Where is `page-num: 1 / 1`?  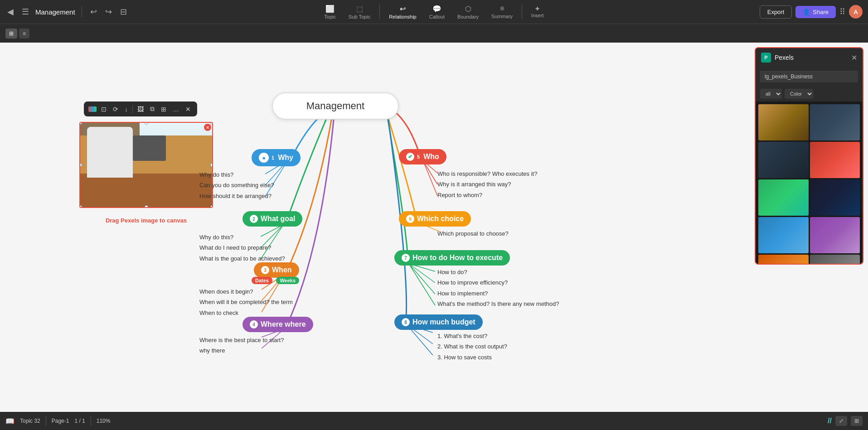 page-num: 1 / 1 is located at coordinates (80, 421).